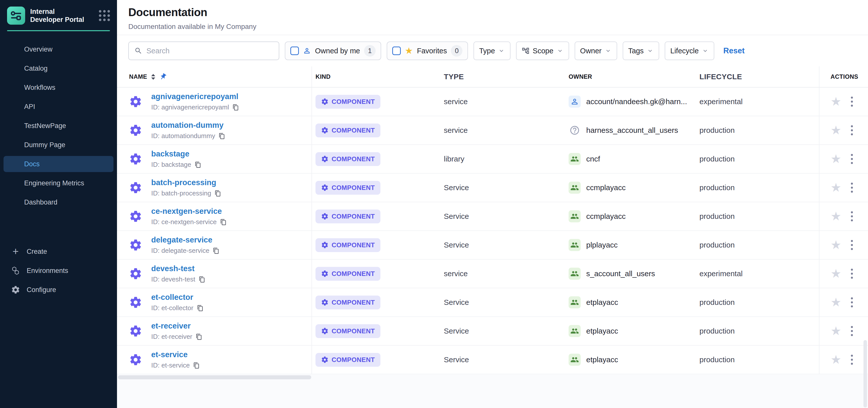  Describe the element at coordinates (59, 202) in the screenshot. I see `sidebar-item-dashboard: Dashboard` at that location.